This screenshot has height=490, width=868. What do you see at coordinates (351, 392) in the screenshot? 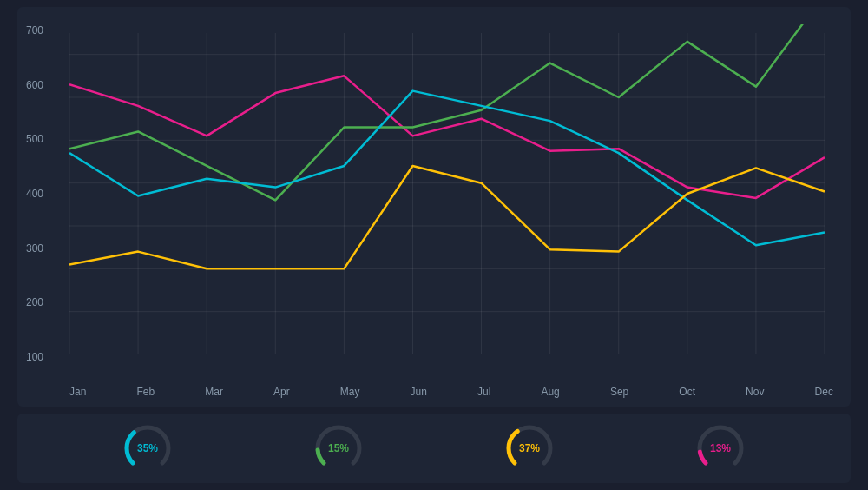
I see `x-label-may: May` at bounding box center [351, 392].